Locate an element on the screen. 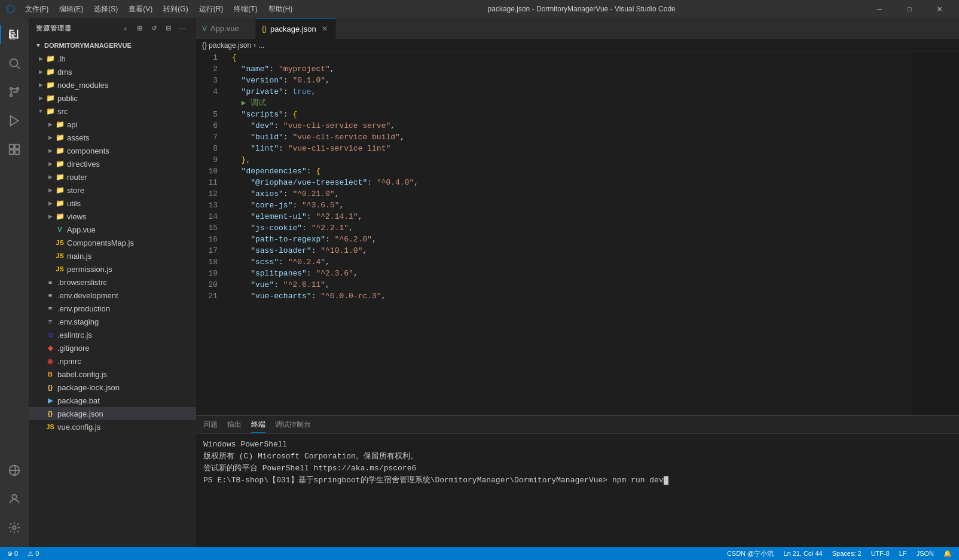 Image resolution: width=959 pixels, height=560 pixels. terminal-tab-terminal: 终端 is located at coordinates (258, 425).